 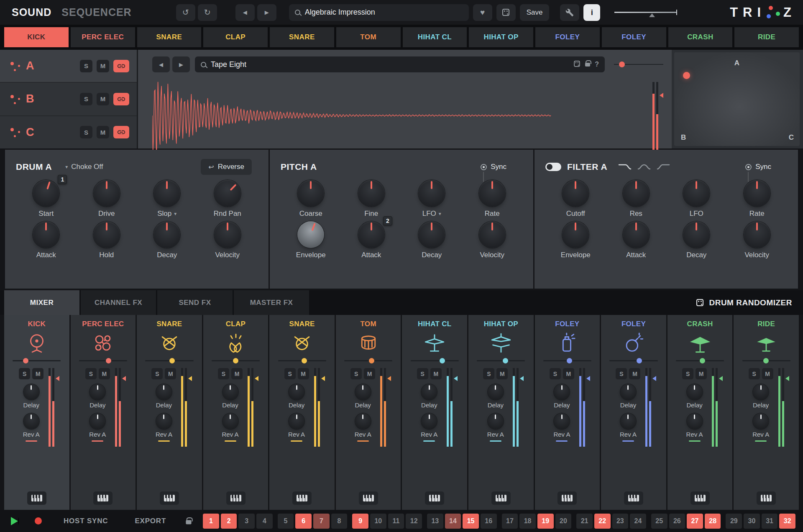 What do you see at coordinates (69, 132) in the screenshot?
I see `layer-row-c: C S M` at bounding box center [69, 132].